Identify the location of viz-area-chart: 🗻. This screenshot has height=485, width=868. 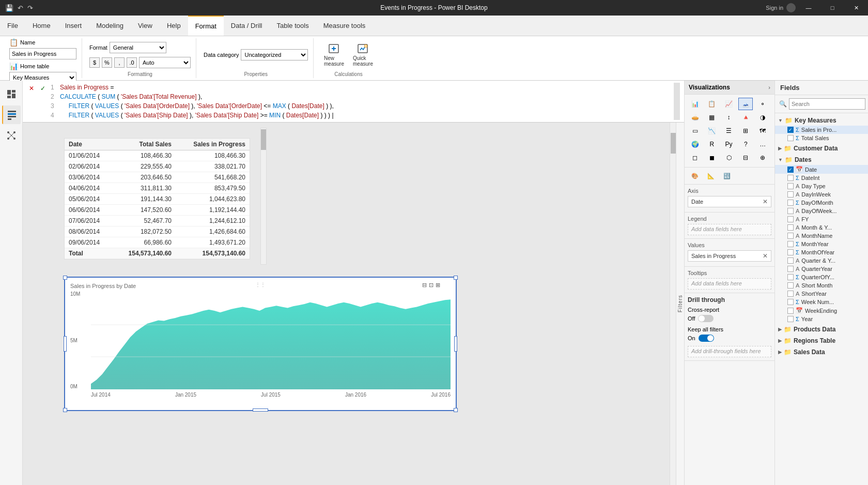
(746, 104).